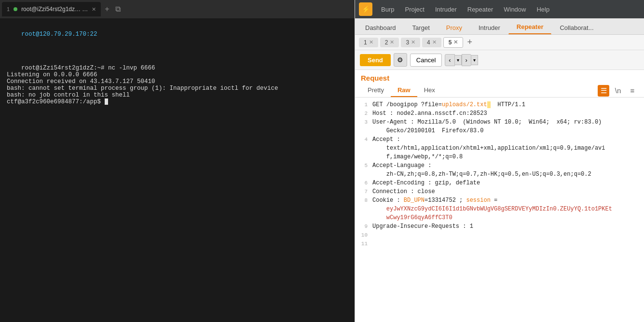 The height and width of the screenshot is (322, 644). Describe the element at coordinates (107, 9) in the screenshot. I see `new-tab-button: +` at that location.